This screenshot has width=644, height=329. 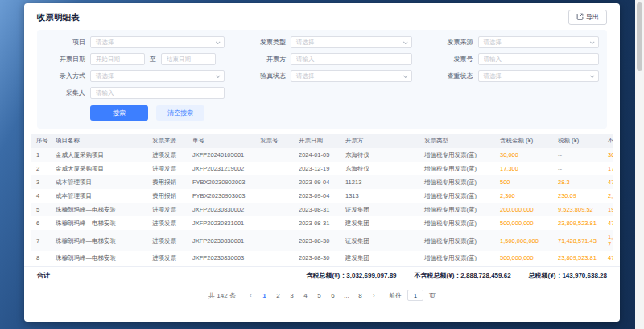 I want to click on cell-tax: 28.3, so click(x=577, y=182).